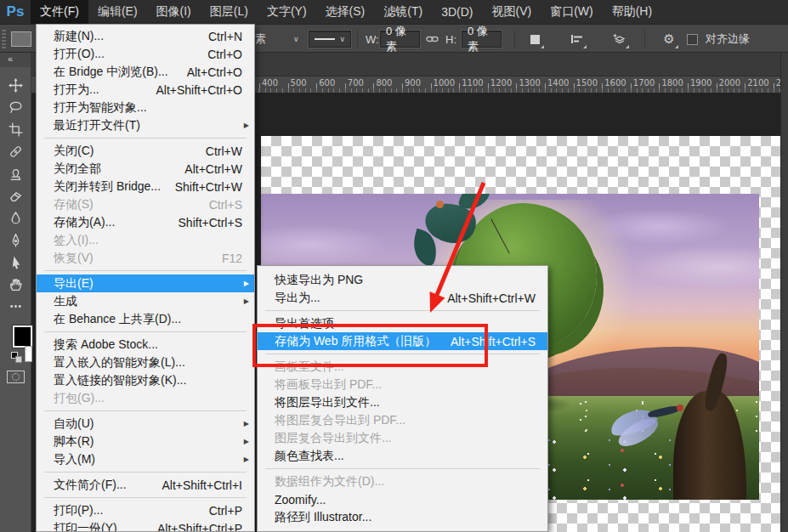 The width and height of the screenshot is (788, 532). What do you see at coordinates (15, 173) in the screenshot?
I see `clone-stamp-tool` at bounding box center [15, 173].